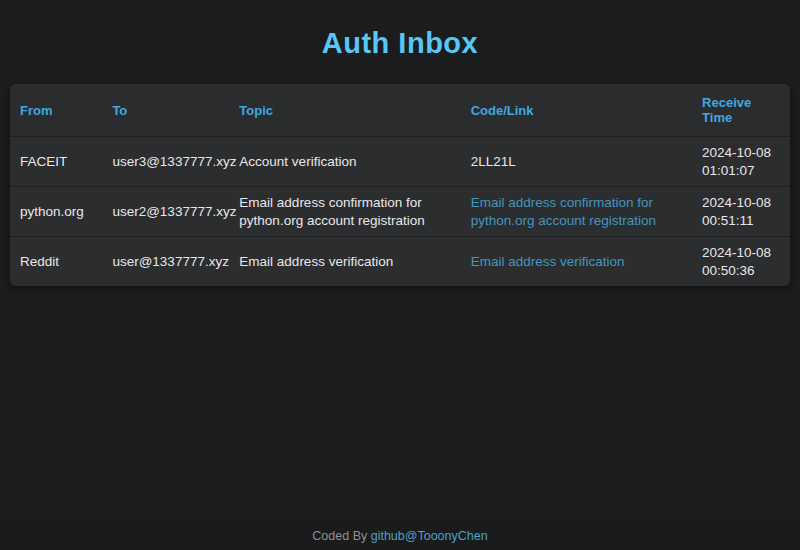 Image resolution: width=800 pixels, height=550 pixels. I want to click on cell-text-to: user2@1337777.xyz, so click(174, 212).